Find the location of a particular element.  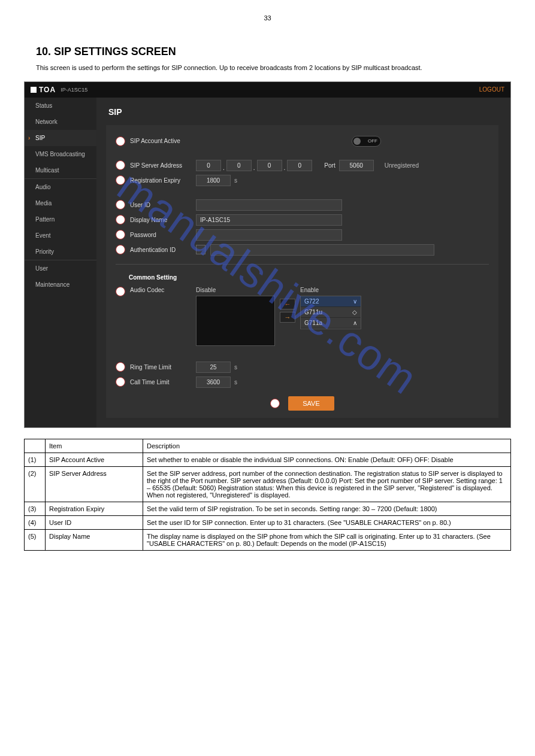

authid-input is located at coordinates (322, 250).